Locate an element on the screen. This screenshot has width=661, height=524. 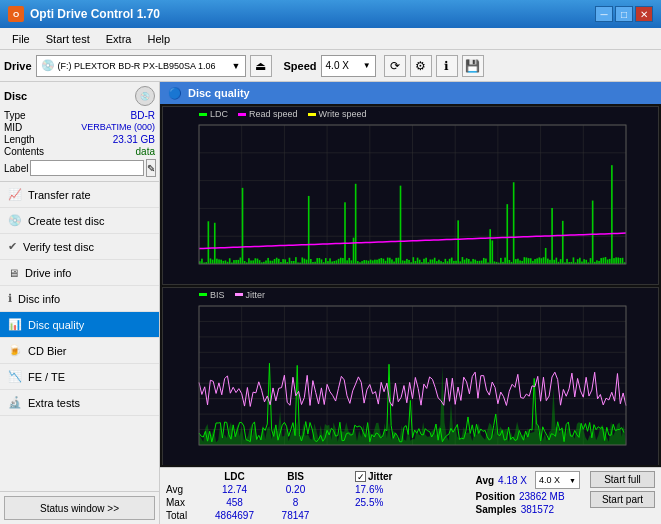
drive-info-icon: 🖥 is located at coordinates (14, 273).